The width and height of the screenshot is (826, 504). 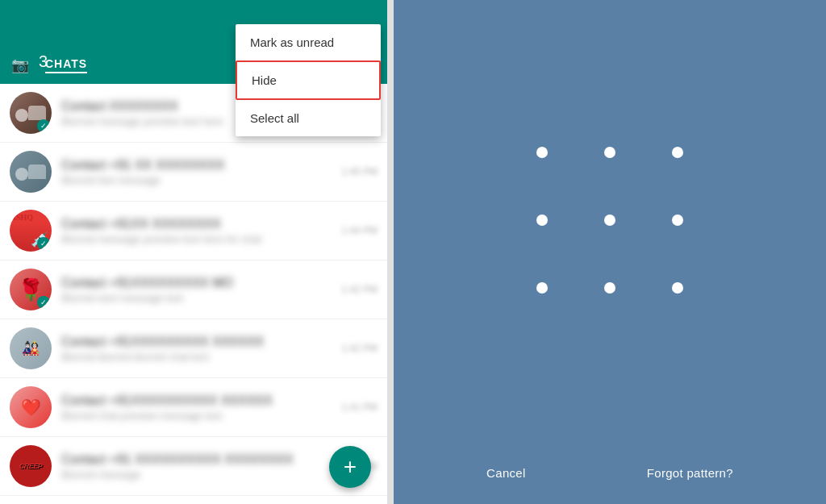 What do you see at coordinates (308, 81) in the screenshot?
I see `context-menu: Mark as unread Hide Select all` at bounding box center [308, 81].